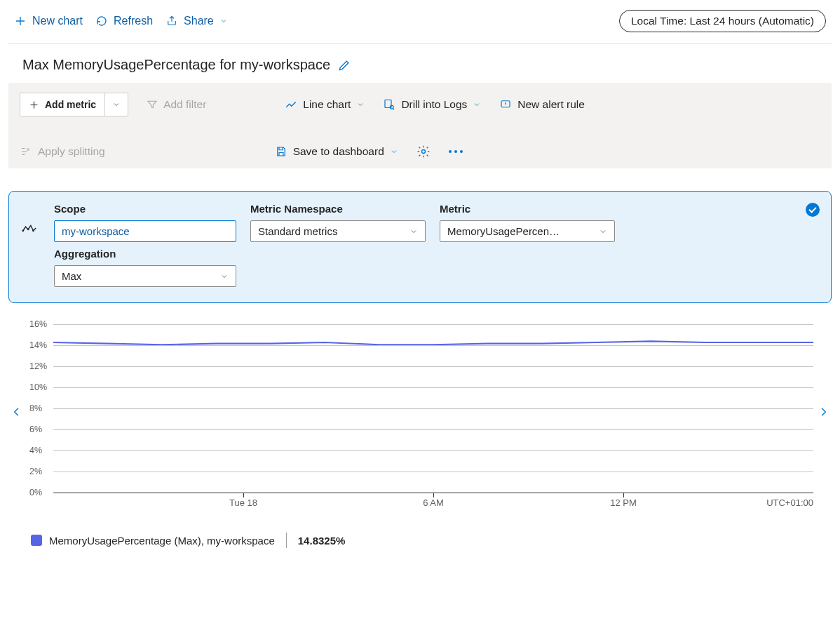  Describe the element at coordinates (432, 105) in the screenshot. I see `drill-into-logs-button: Drill into Logs` at that location.